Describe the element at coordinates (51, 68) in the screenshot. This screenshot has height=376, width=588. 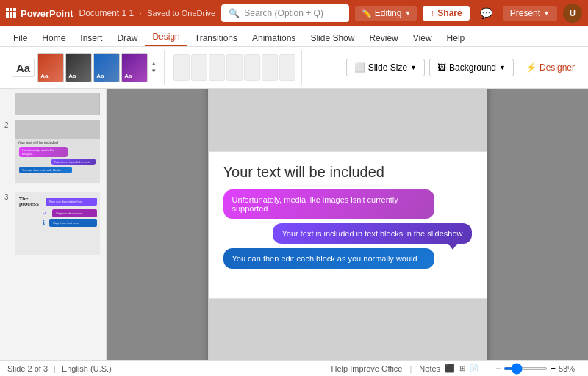
I see `theme-variant-1: Aa` at that location.